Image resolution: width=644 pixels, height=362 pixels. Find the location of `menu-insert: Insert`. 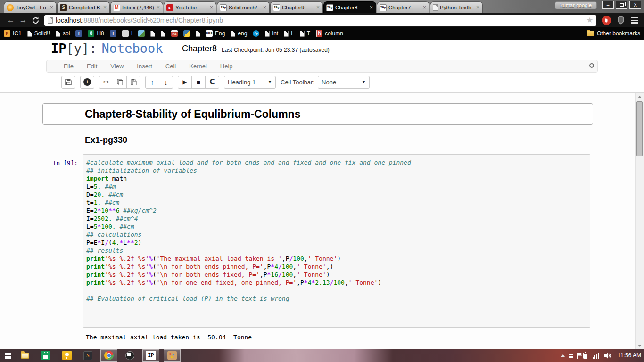

menu-insert: Insert is located at coordinates (144, 66).